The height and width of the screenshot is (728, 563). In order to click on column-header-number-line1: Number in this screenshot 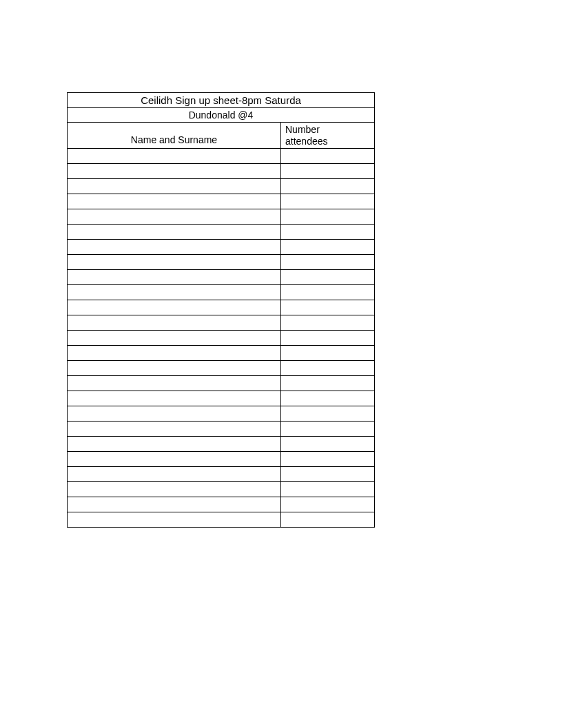, I will do `click(329, 129)`.